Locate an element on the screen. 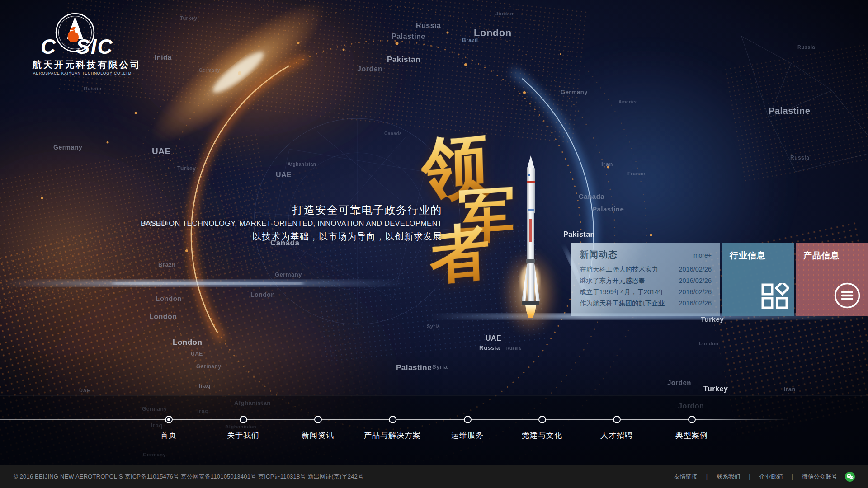 This screenshot has height=488, width=868. news-panel-title: 新闻动态 is located at coordinates (599, 255).